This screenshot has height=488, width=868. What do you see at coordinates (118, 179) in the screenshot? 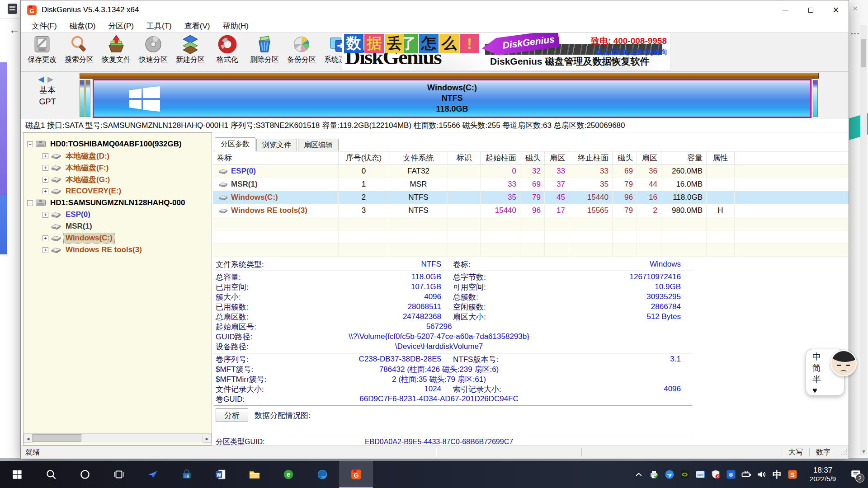
I see `tree-item-local-g: +本地磁盘(G:)` at bounding box center [118, 179].